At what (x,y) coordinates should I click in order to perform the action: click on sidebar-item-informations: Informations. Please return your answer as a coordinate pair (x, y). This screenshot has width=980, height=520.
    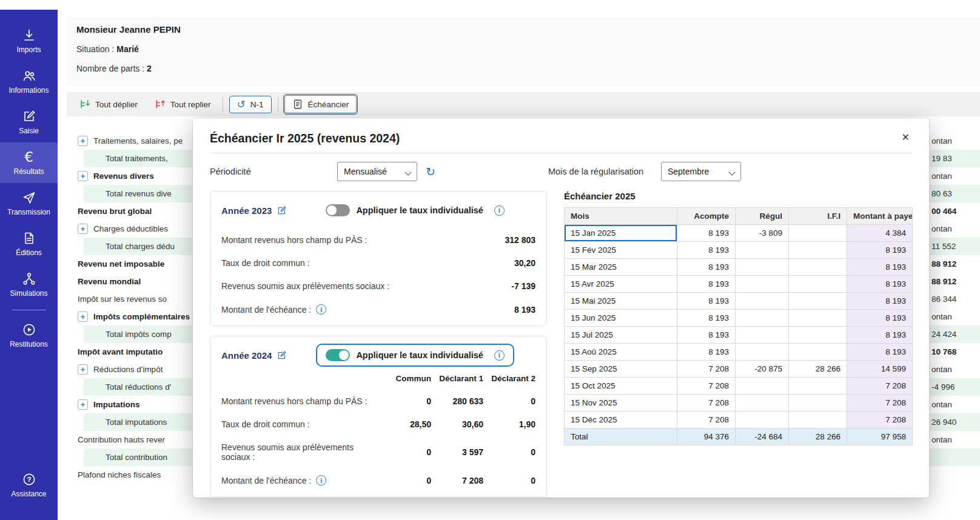
    Looking at the image, I should click on (29, 81).